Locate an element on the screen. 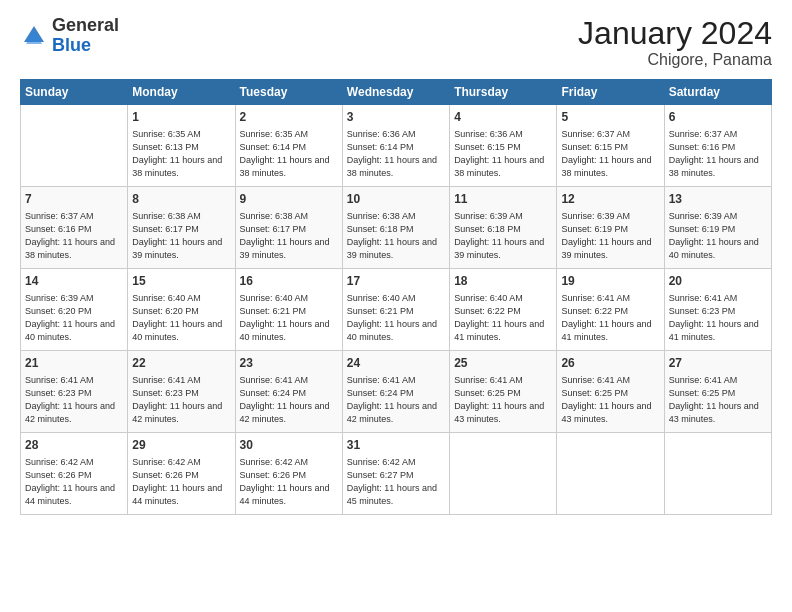 The height and width of the screenshot is (612, 792). table-row: 11Sunrise: 6:39 AMSunset: 6:18 PMDayligh… is located at coordinates (504, 228).